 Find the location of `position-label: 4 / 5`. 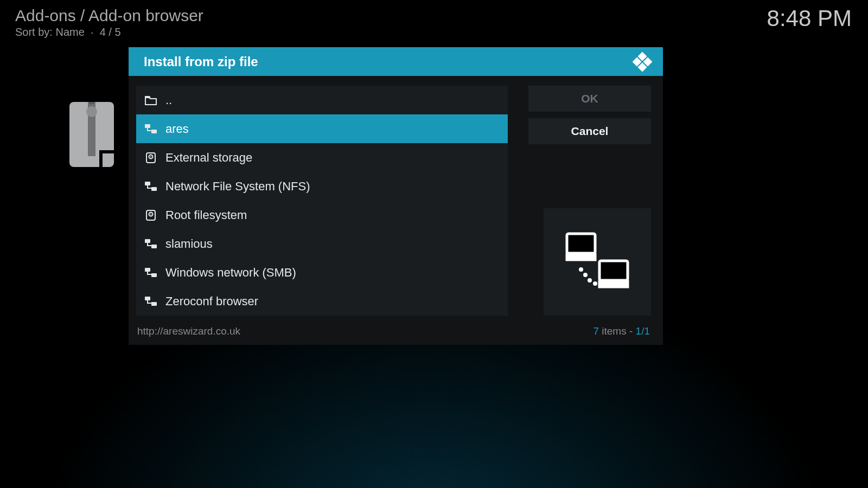

position-label: 4 / 5 is located at coordinates (111, 32).